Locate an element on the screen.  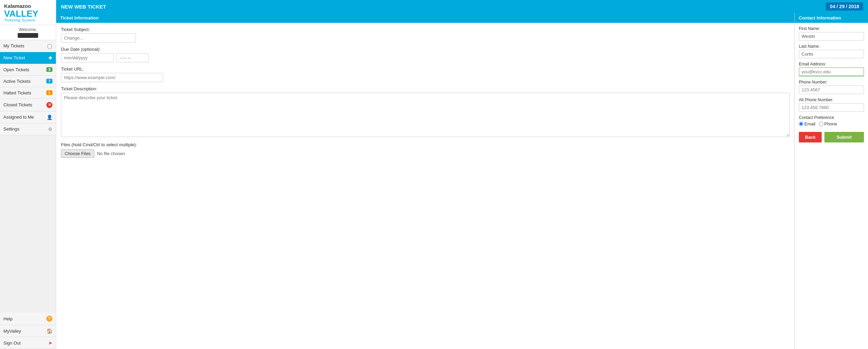
pref-email-label: Email is located at coordinates (810, 124).